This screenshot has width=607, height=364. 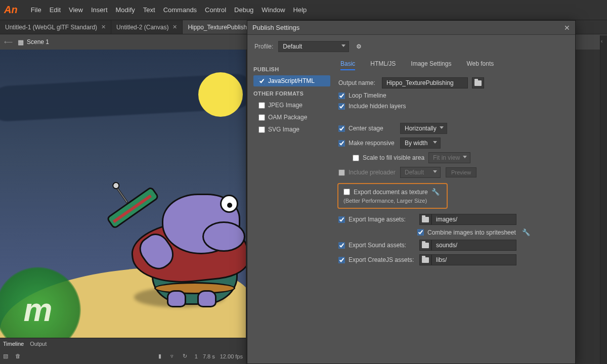 I want to click on images-folder-button, so click(x=425, y=219).